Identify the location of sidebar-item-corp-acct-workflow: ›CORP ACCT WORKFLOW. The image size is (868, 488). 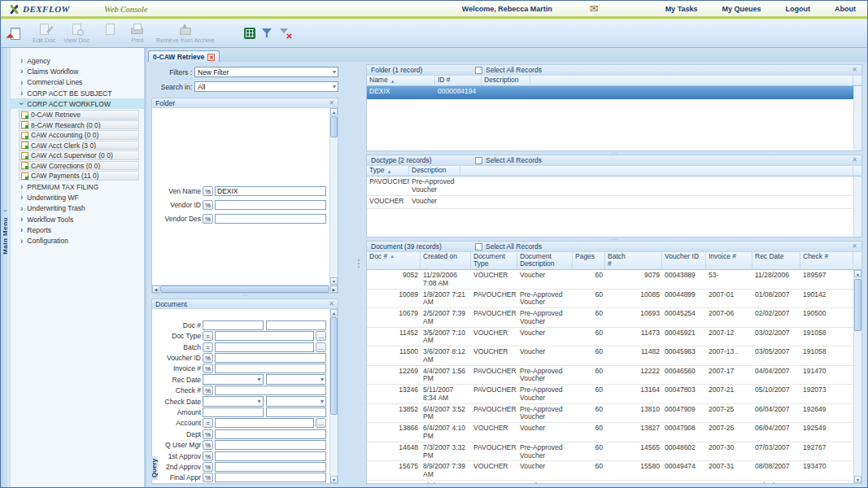
(77, 104).